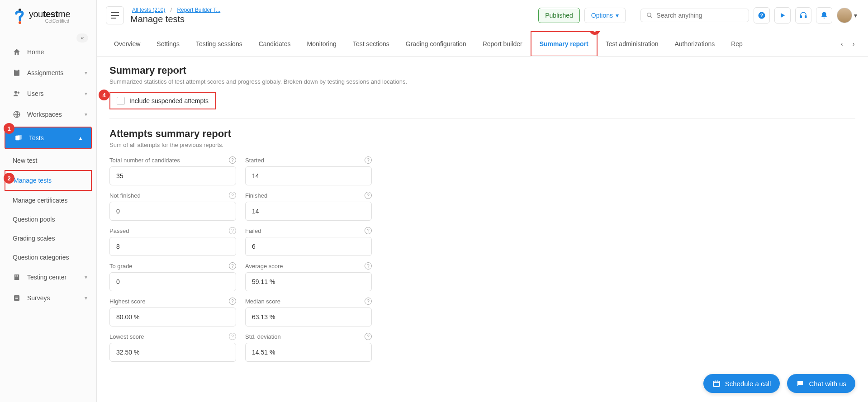  I want to click on sidebar-sub-grading-scales: Grading scales, so click(48, 238).